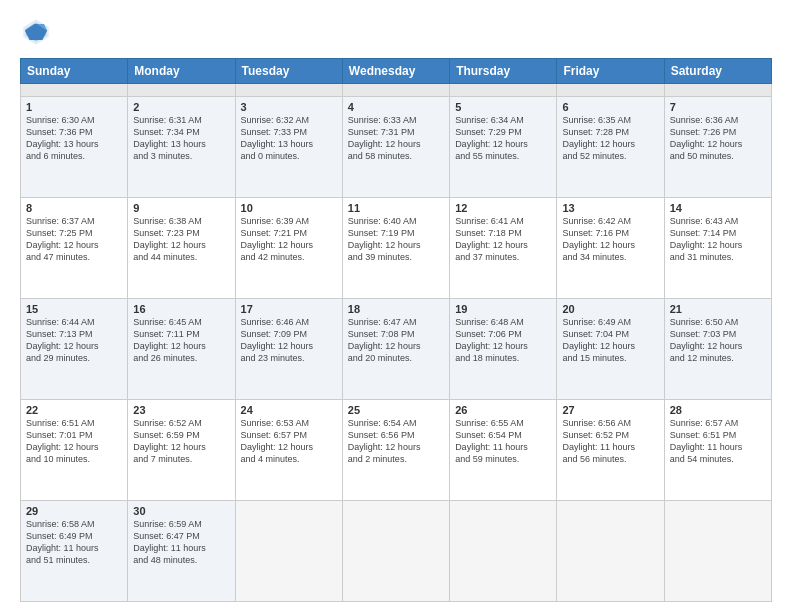 The width and height of the screenshot is (792, 612). Describe the element at coordinates (74, 542) in the screenshot. I see `day-info: Sunrise: 6:58 AM Sunset: 6:49 PM Dayligh…` at that location.